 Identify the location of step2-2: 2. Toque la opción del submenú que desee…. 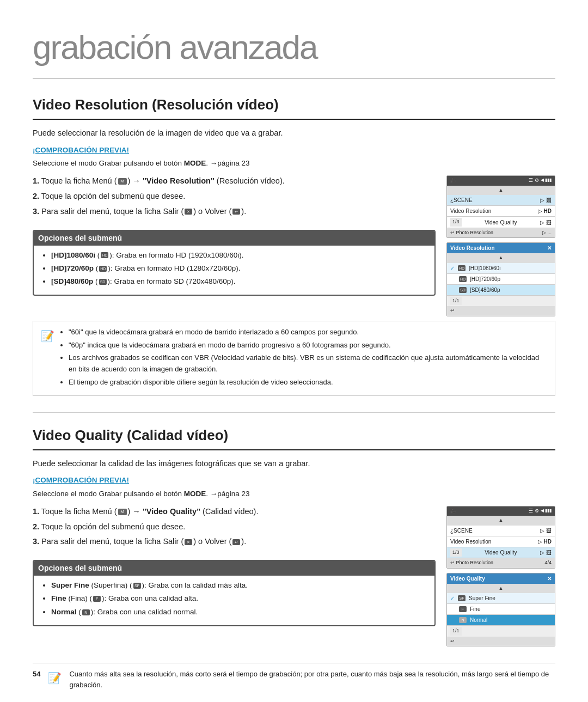
(234, 527).